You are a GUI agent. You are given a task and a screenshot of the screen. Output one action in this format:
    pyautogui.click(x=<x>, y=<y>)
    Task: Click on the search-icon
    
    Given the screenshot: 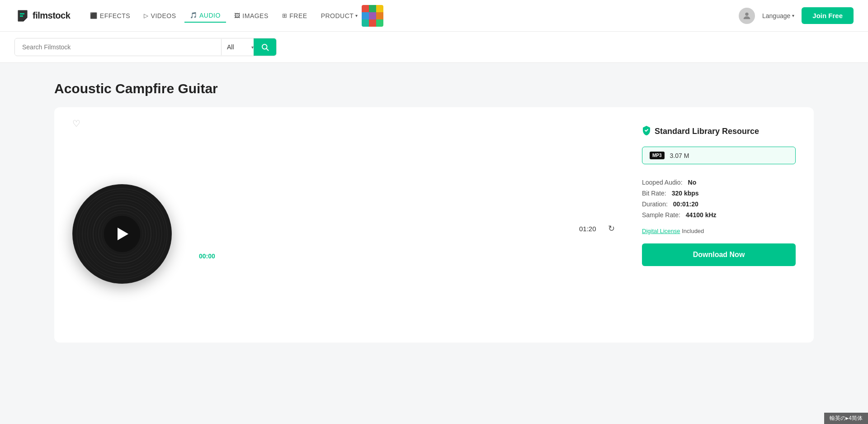 What is the action you would take?
    pyautogui.click(x=265, y=47)
    